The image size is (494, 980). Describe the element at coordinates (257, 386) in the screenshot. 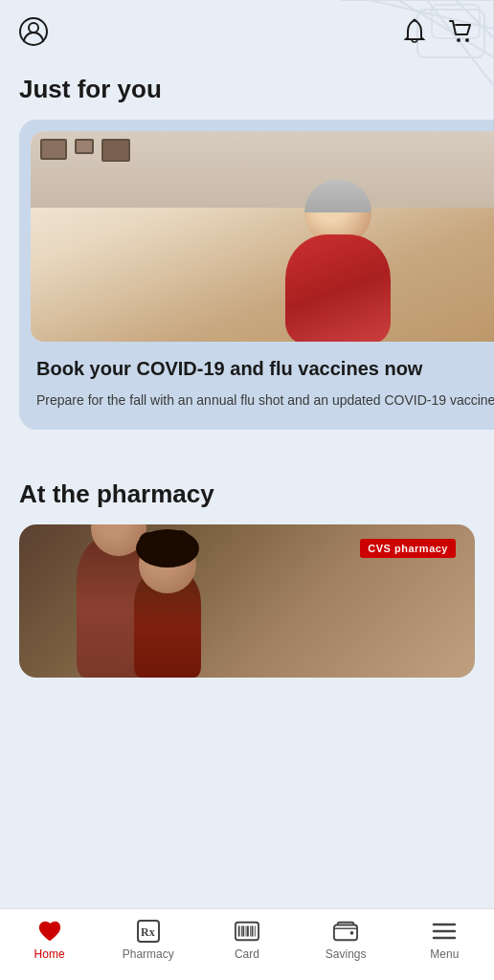

I see `vaccine-card-body: Book your COVID-19 and flu vaccines now …` at that location.